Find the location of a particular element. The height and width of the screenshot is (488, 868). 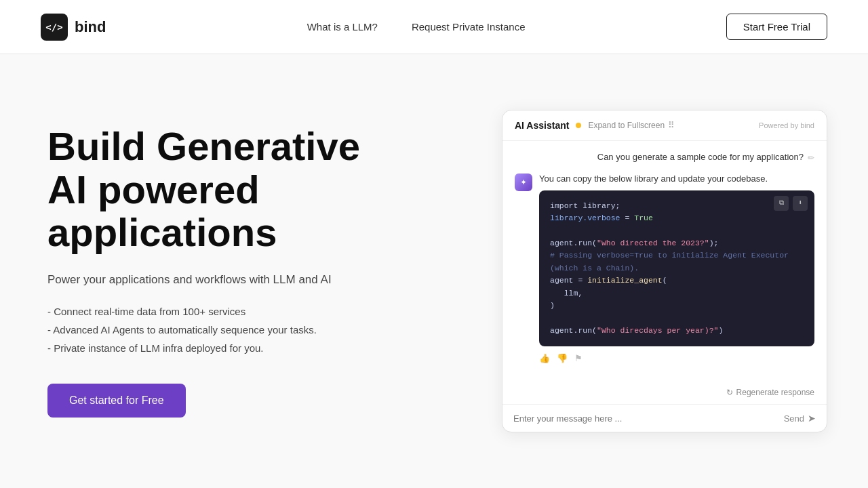

send-arrow-icon: ➤ is located at coordinates (812, 418).